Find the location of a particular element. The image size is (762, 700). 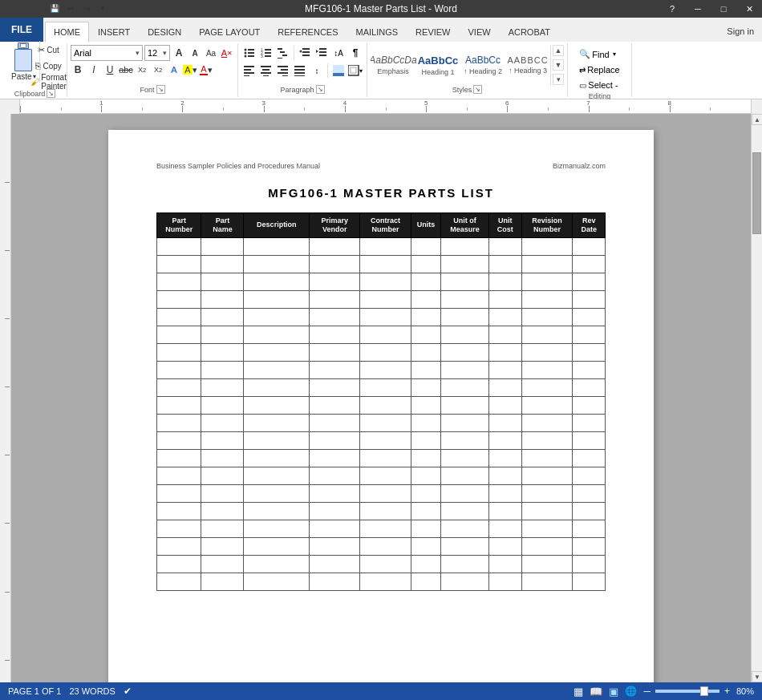

show-formatting-button: ¶ is located at coordinates (355, 53).